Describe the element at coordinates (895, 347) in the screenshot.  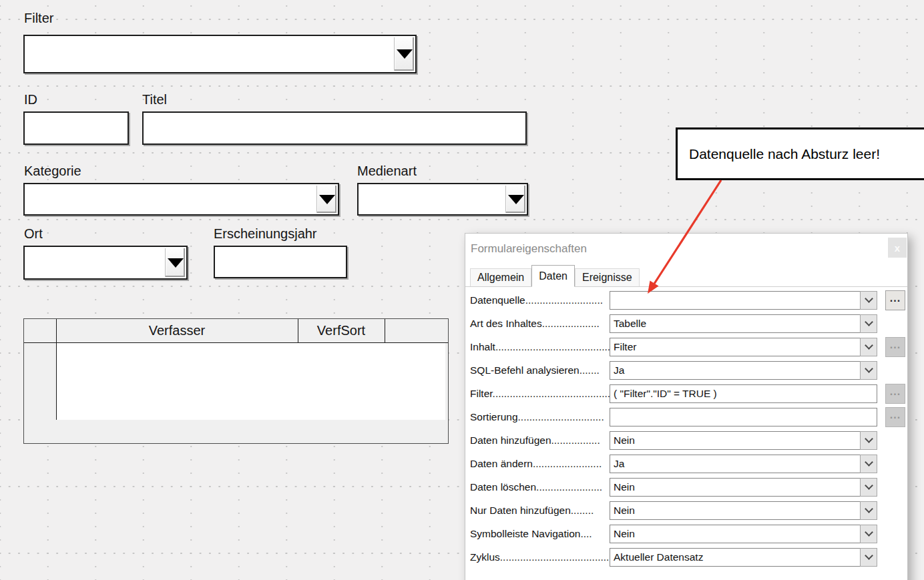
I see `inhalt-browse-button: ...` at that location.